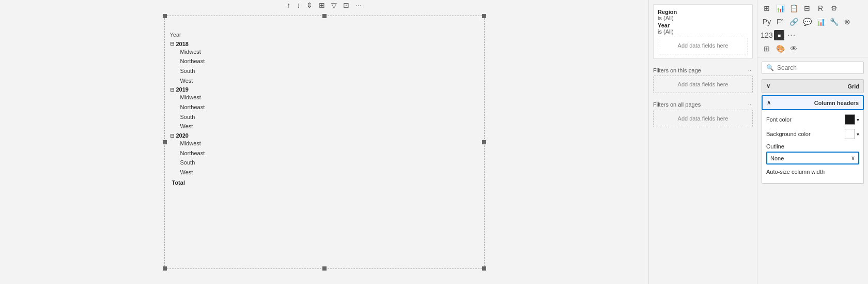  Describe the element at coordinates (703, 118) in the screenshot. I see `add-data-fields-all-pages: Add data fields here` at that location.